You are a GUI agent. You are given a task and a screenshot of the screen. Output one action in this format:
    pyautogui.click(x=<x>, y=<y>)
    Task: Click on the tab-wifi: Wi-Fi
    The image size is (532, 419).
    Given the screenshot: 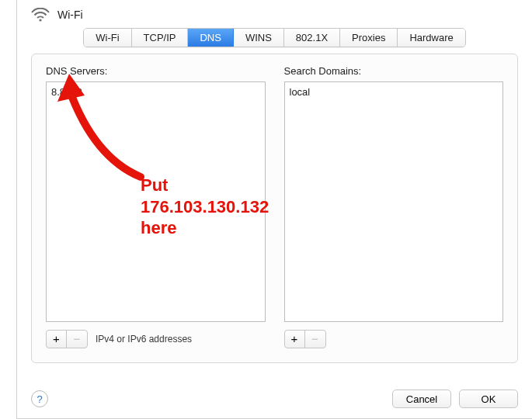 What is the action you would take?
    pyautogui.click(x=107, y=37)
    